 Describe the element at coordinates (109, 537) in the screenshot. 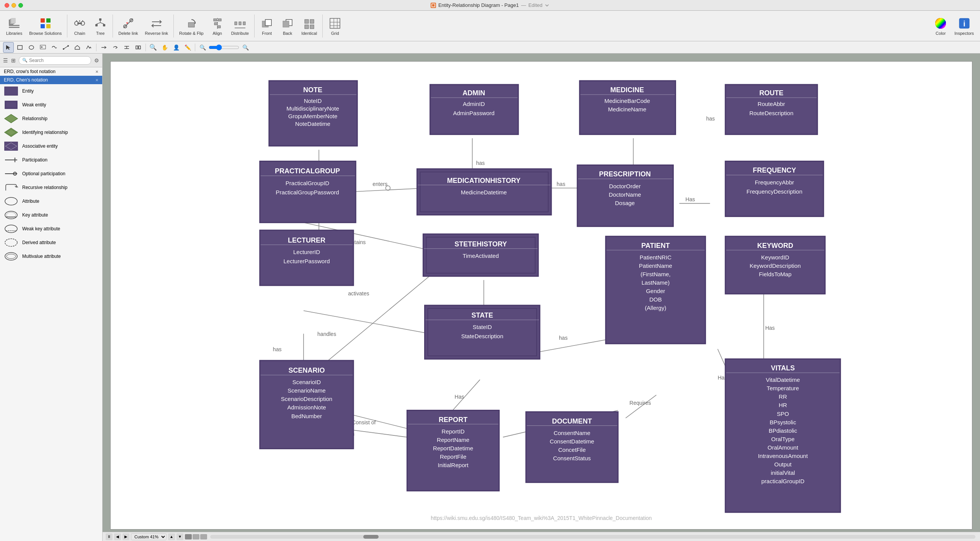

I see `pause-btn: ⏸` at that location.